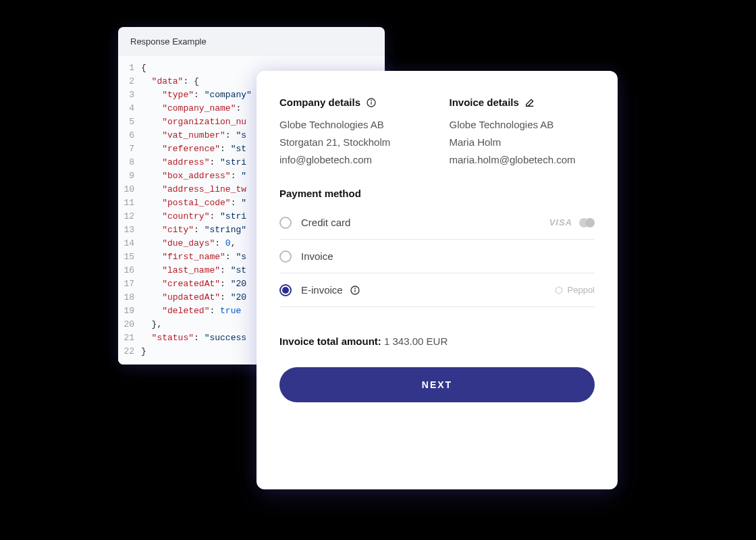  What do you see at coordinates (352, 103) in the screenshot?
I see `company-details-heading: Company details` at bounding box center [352, 103].